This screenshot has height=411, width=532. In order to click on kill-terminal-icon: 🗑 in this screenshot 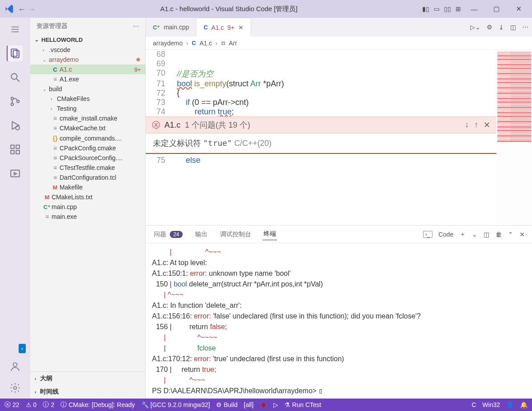, I will do `click(499, 234)`.